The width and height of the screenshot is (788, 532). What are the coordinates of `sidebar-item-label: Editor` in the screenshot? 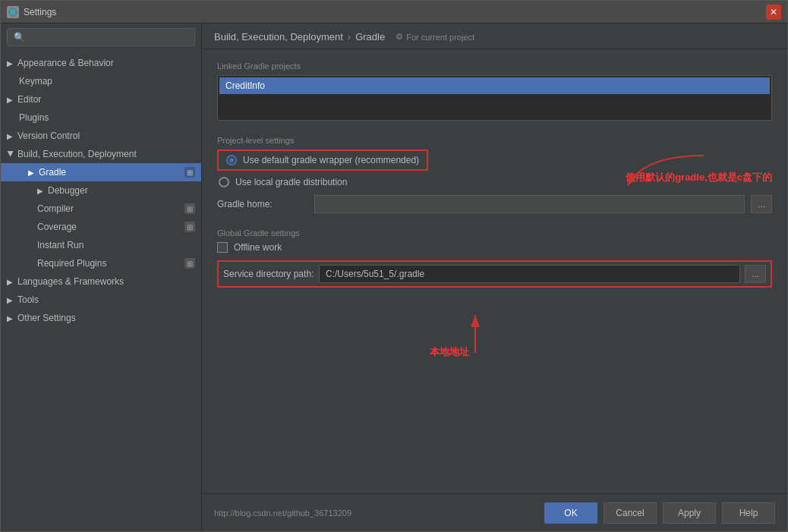 It's located at (29, 99).